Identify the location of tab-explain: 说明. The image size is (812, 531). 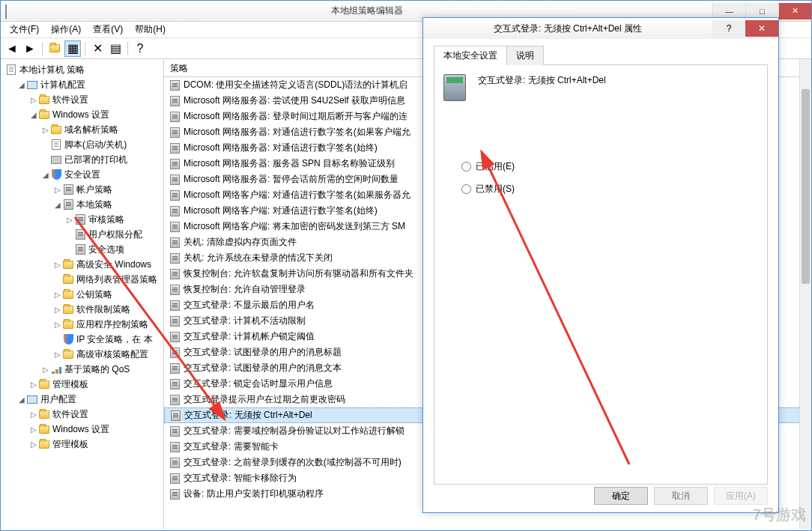
(525, 55).